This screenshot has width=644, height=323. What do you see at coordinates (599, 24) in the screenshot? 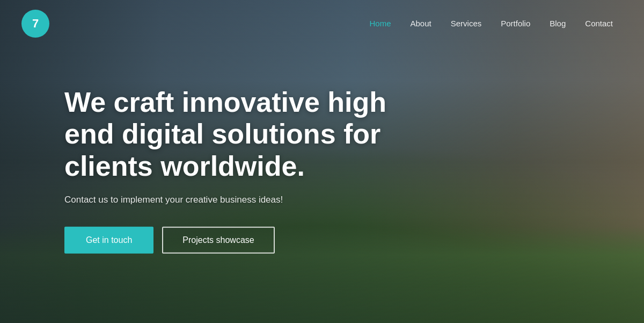
I see `nav-link-contact: Contact` at bounding box center [599, 24].